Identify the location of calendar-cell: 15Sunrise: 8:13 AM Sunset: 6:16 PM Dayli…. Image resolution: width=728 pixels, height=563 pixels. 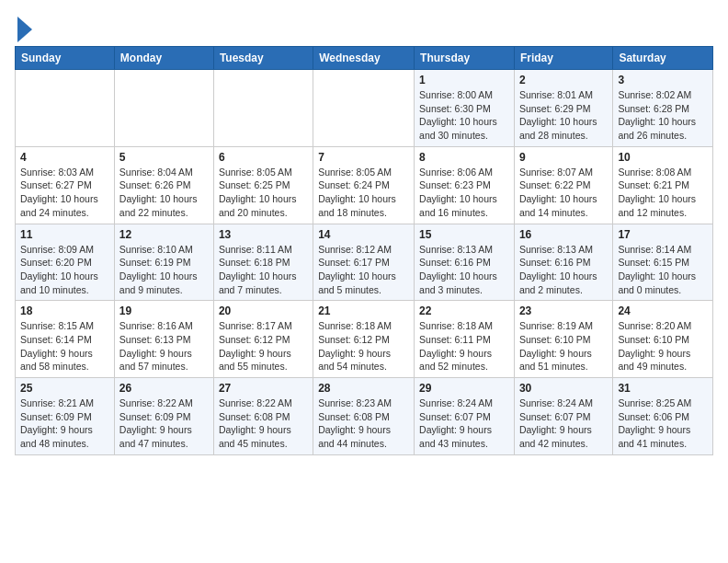
(465, 262).